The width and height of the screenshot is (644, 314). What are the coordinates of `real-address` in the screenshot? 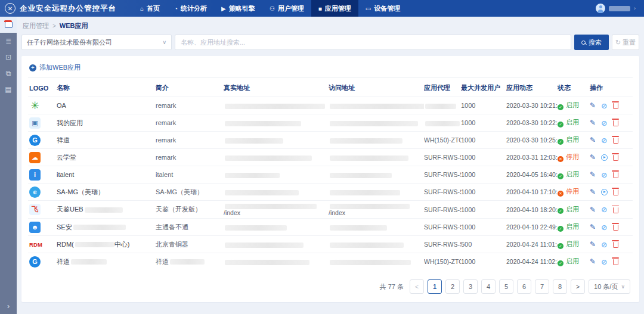 It's located at (276, 123).